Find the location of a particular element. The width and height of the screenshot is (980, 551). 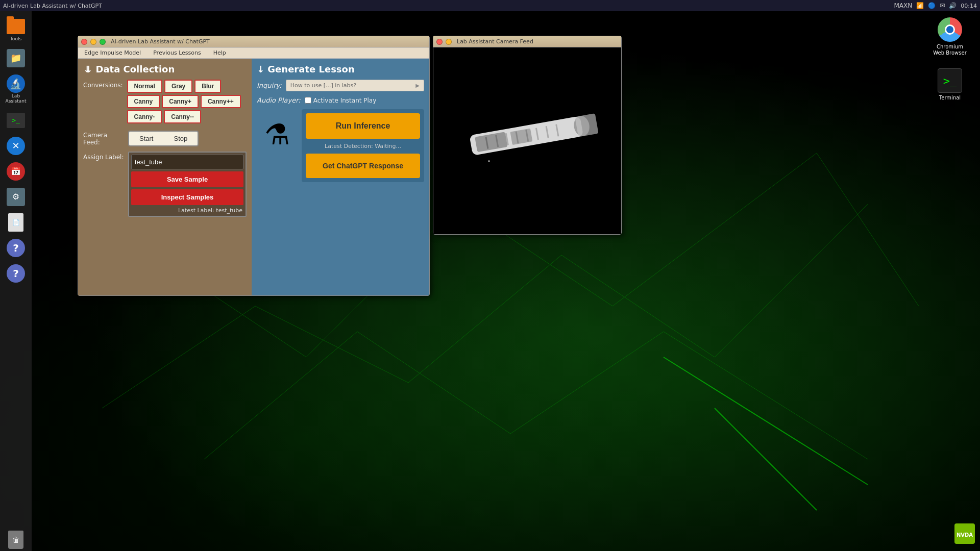

audio-player-section: Audio Player: Activate Instant Play is located at coordinates (340, 100).